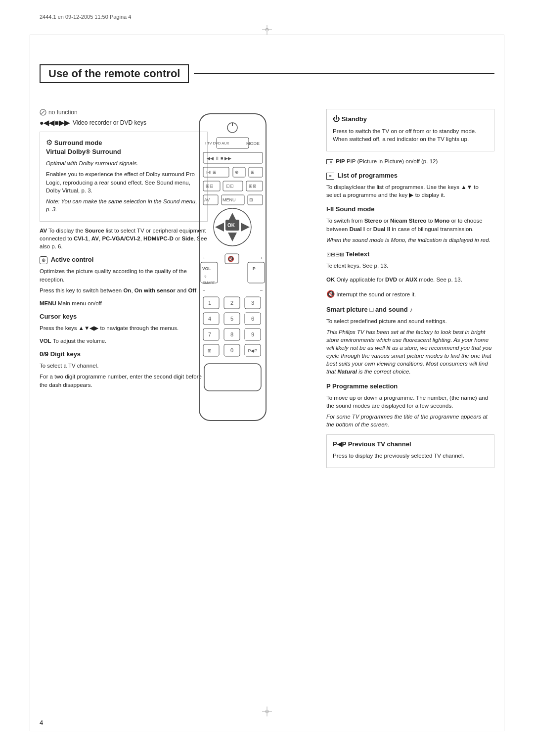 The height and width of the screenshot is (756, 534). Describe the element at coordinates (410, 225) in the screenshot. I see `sound-mode-text1: To switch from Stereo or Nicam Stereo to…` at that location.